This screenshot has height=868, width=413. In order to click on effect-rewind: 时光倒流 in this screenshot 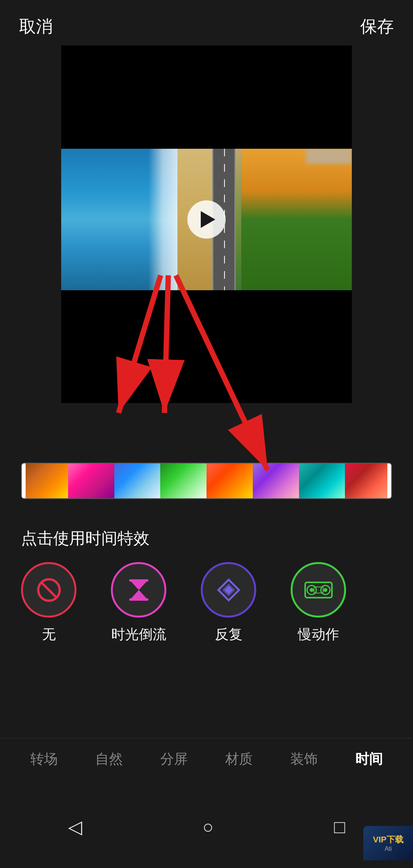, I will do `click(138, 603)`.